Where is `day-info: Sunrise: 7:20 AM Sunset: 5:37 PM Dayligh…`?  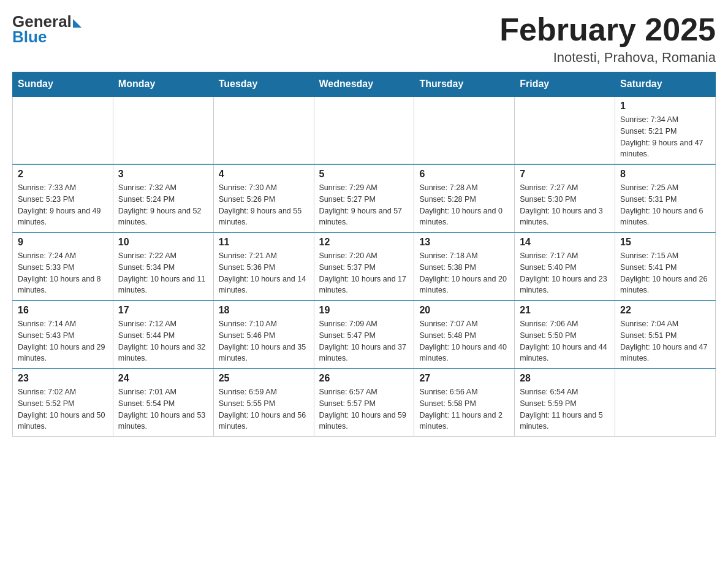 day-info: Sunrise: 7:20 AM Sunset: 5:37 PM Dayligh… is located at coordinates (364, 274).